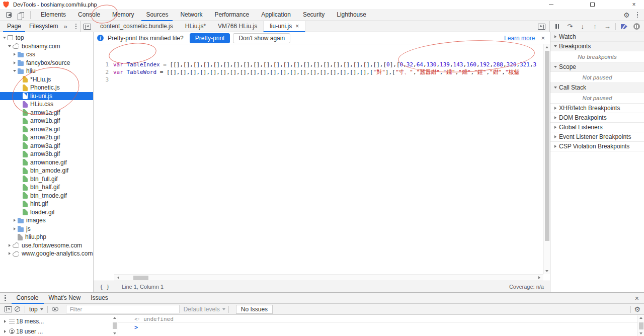  What do you see at coordinates (541, 27) in the screenshot?
I see `toggle-debugger-sidebar-icon` at bounding box center [541, 27].